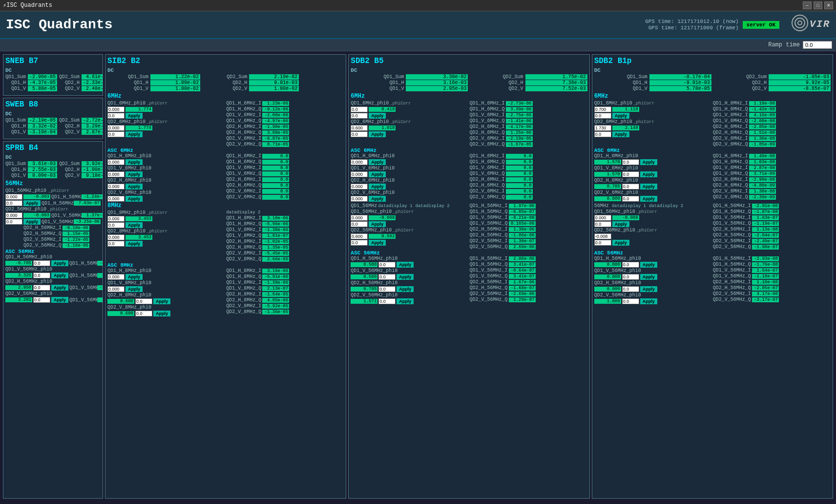  I want to click on b1p-asc-qd2v-6mhz, so click(631, 199).